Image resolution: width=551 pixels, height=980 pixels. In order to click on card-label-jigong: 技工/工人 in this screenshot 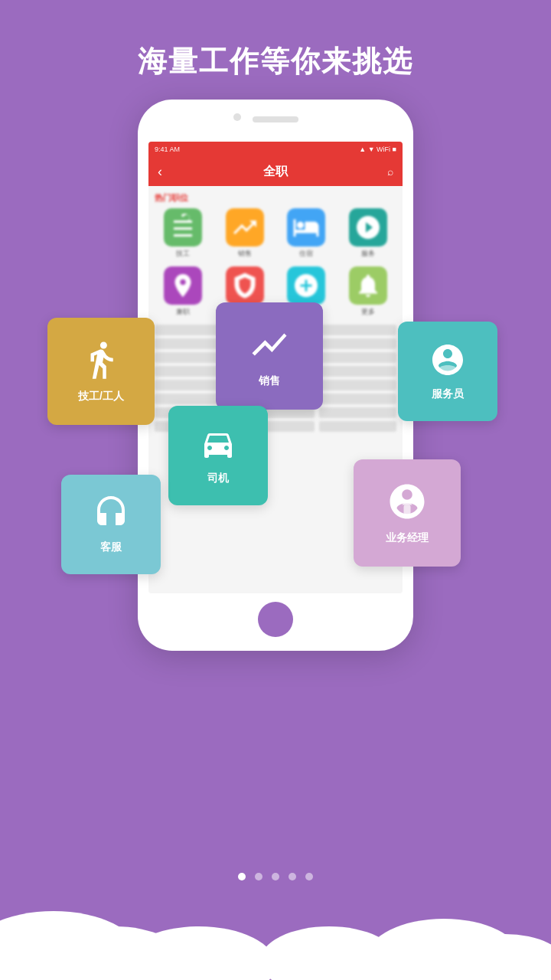, I will do `click(101, 397)`.